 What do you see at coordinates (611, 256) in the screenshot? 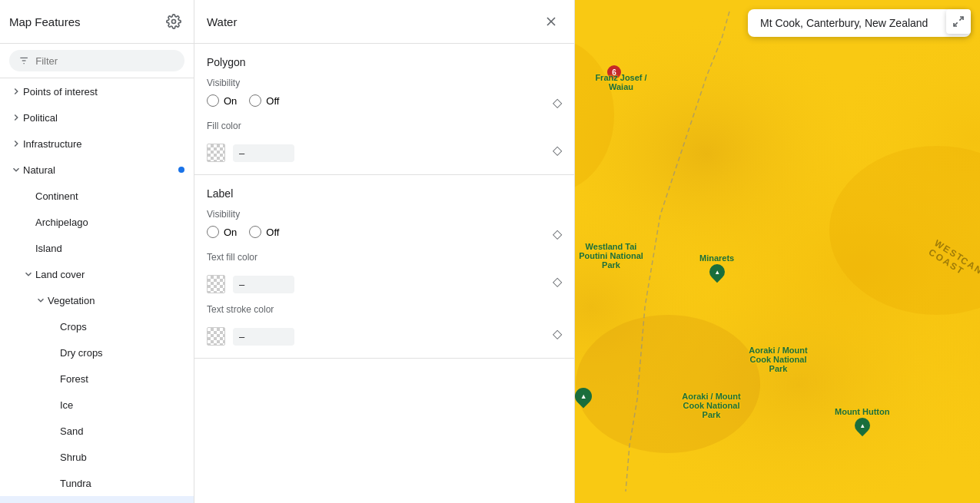
I see `poi-westland-label: Westland Tai Poutini National Park` at bounding box center [611, 256].